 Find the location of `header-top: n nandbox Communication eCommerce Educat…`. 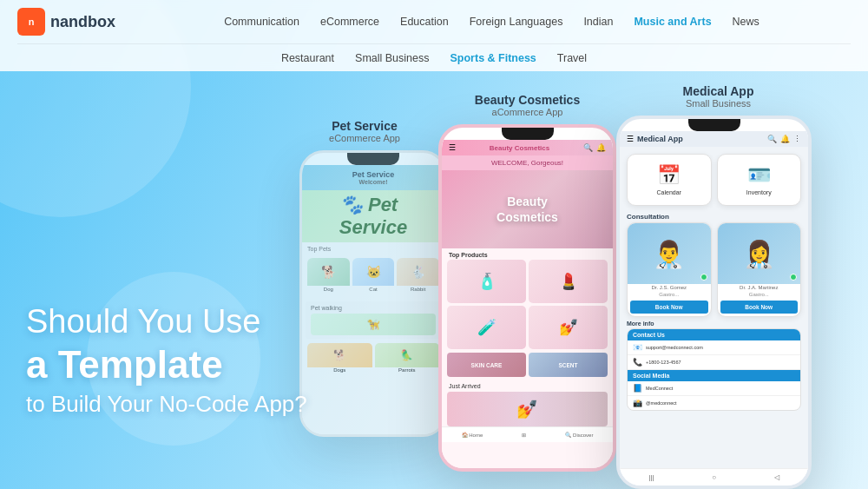

header-top: n nandbox Communication eCommerce Educat… is located at coordinates (434, 22).